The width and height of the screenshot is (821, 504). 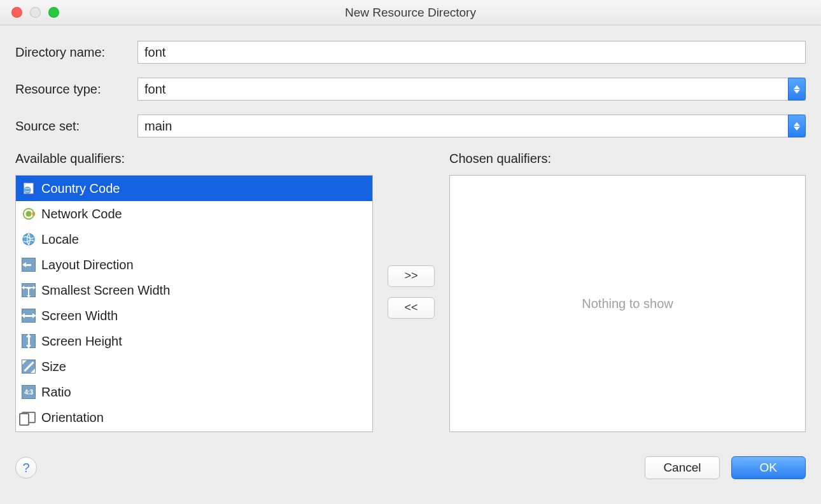 What do you see at coordinates (29, 417) in the screenshot?
I see `orientation-icon` at bounding box center [29, 417].